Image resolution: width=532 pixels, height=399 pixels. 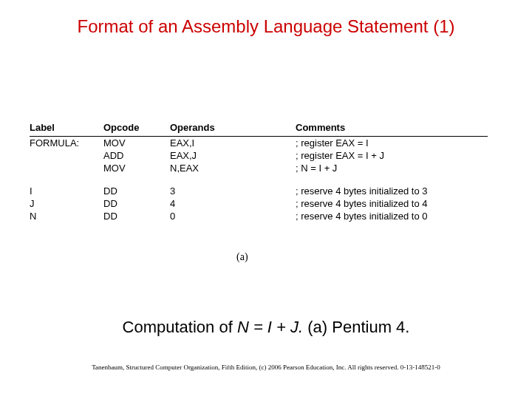 I want to click on caption-equation: N = I + J., so click(x=270, y=327).